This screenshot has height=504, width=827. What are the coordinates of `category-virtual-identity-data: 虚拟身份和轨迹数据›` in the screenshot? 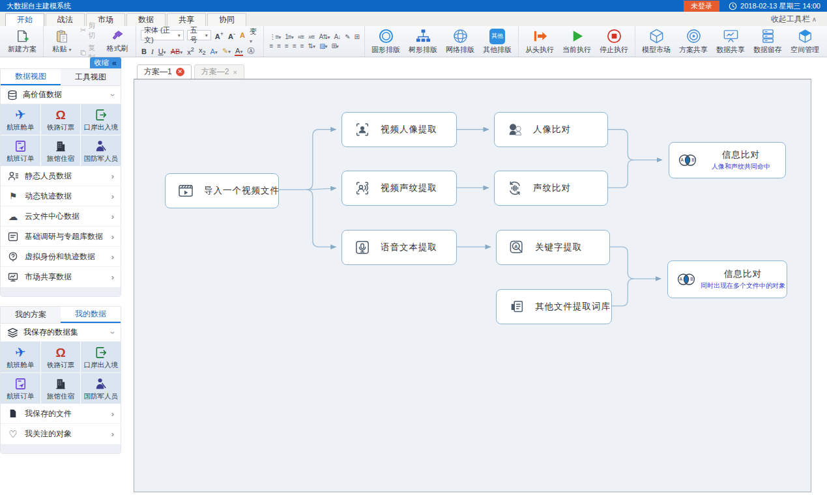 It's located at (61, 257).